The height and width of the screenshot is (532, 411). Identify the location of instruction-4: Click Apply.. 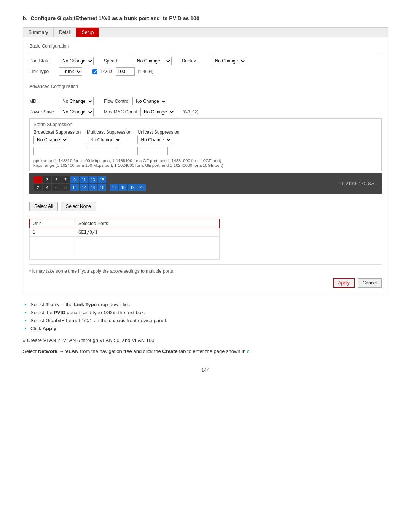
(209, 328).